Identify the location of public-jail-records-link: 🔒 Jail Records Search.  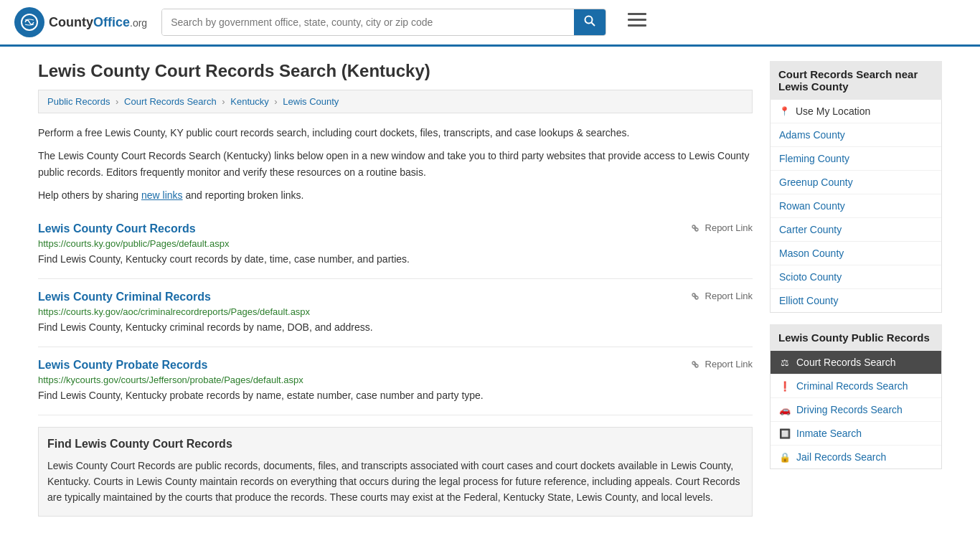
(856, 457).